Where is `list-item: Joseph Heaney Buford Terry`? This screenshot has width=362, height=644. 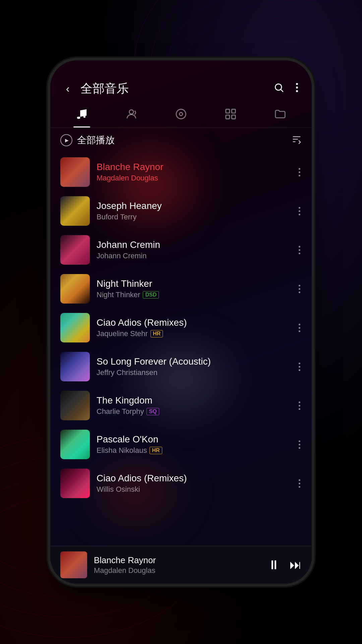 list-item: Joseph Heaney Buford Terry is located at coordinates (181, 211).